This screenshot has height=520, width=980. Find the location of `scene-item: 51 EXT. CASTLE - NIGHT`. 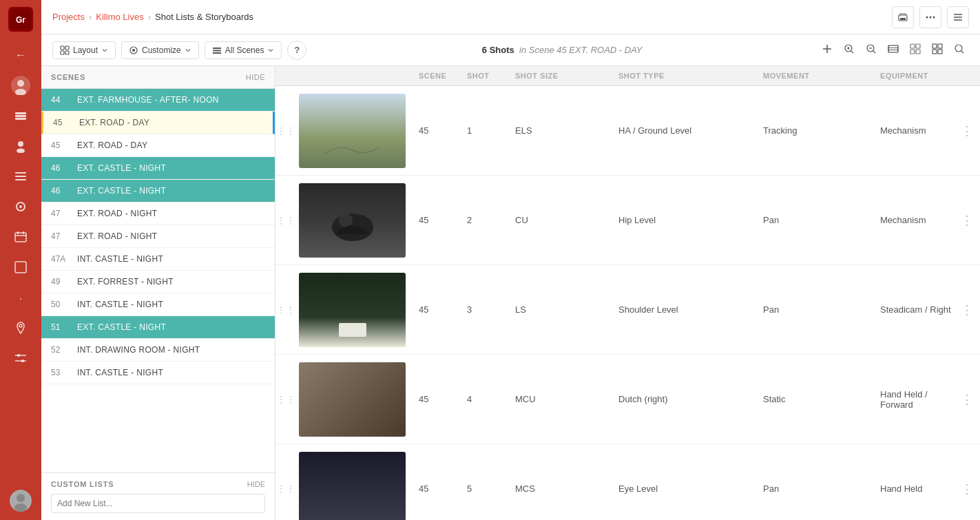

scene-item: 51 EXT. CASTLE - NIGHT is located at coordinates (158, 328).